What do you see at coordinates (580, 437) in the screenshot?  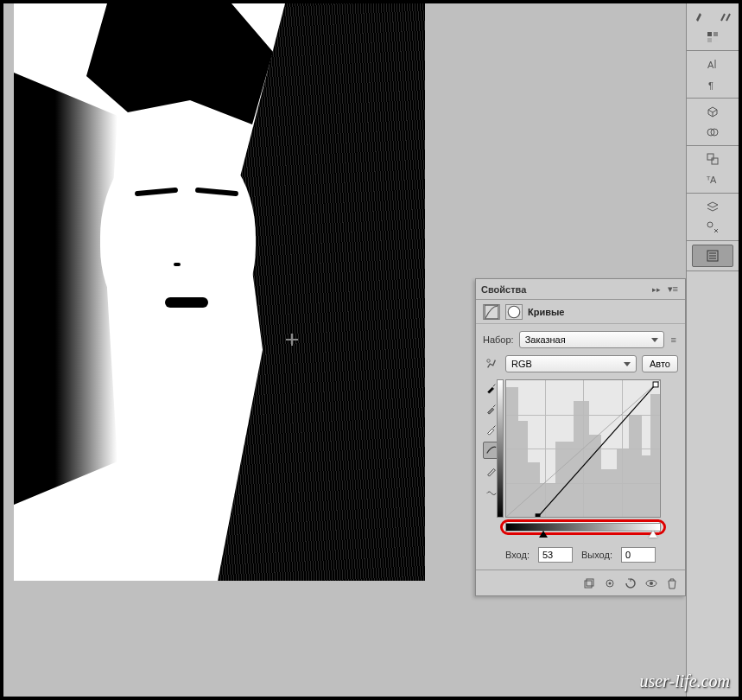 I see `properties-panel: Свойства ▸▸ ▾≡ Кривые Набор: Заказная` at bounding box center [580, 437].